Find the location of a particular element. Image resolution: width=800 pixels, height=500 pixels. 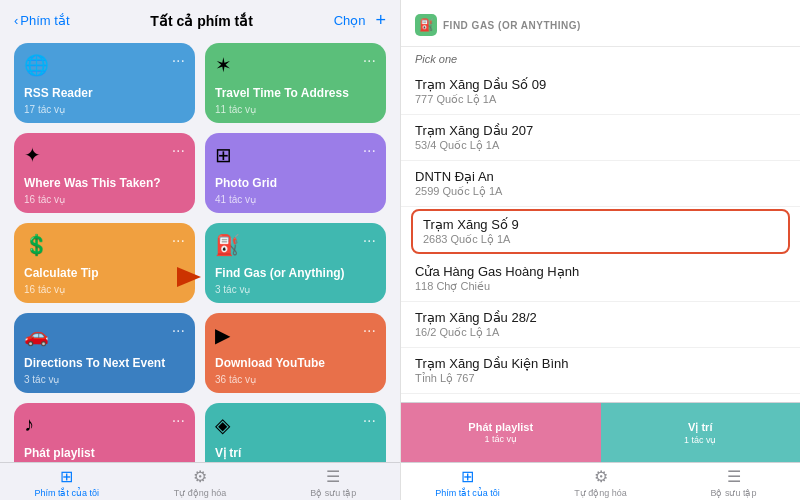

shortcut-card-gas: ⛽ ··· Find Gas (or Anything) 3 tác vụ is located at coordinates (296, 263).